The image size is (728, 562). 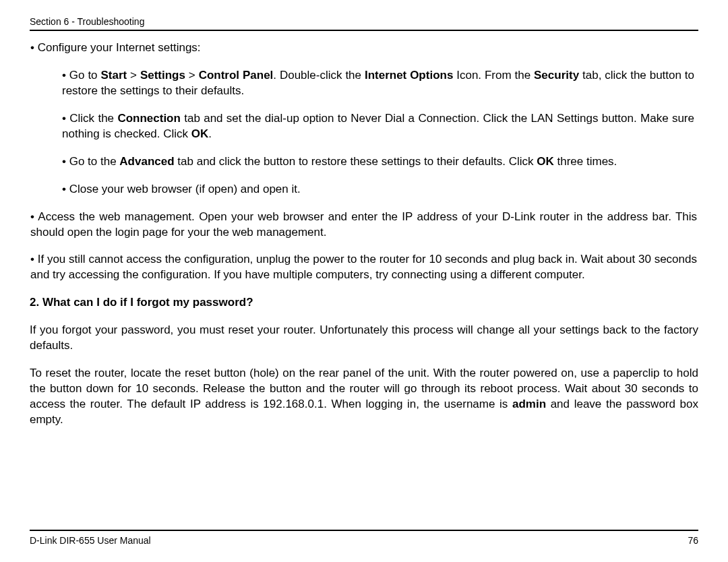 What do you see at coordinates (149, 119) in the screenshot?
I see `bold-connection: Connection` at bounding box center [149, 119].